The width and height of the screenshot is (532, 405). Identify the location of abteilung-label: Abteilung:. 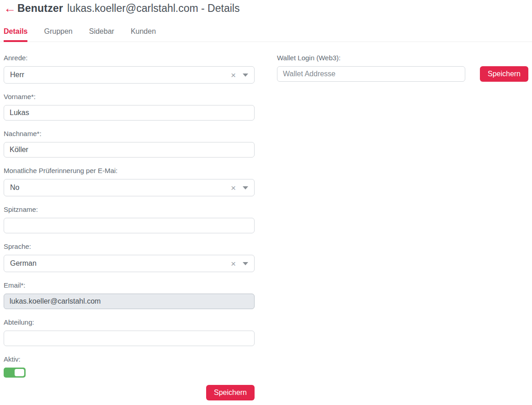
(129, 322).